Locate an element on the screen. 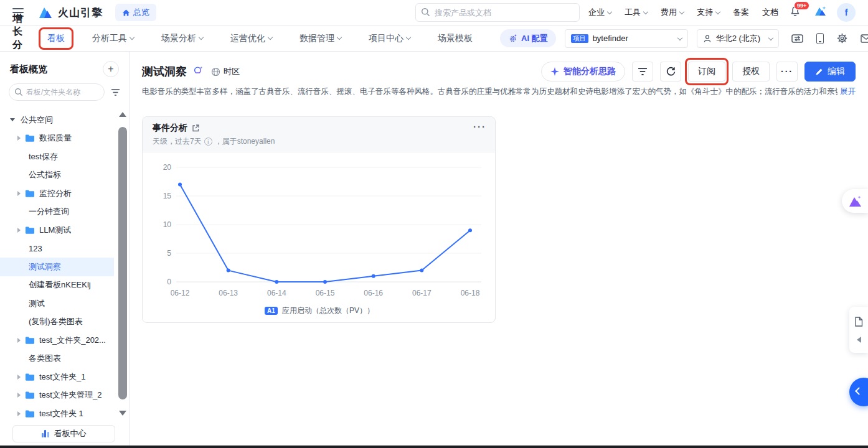  page-title: 测试洞察 is located at coordinates (164, 72).